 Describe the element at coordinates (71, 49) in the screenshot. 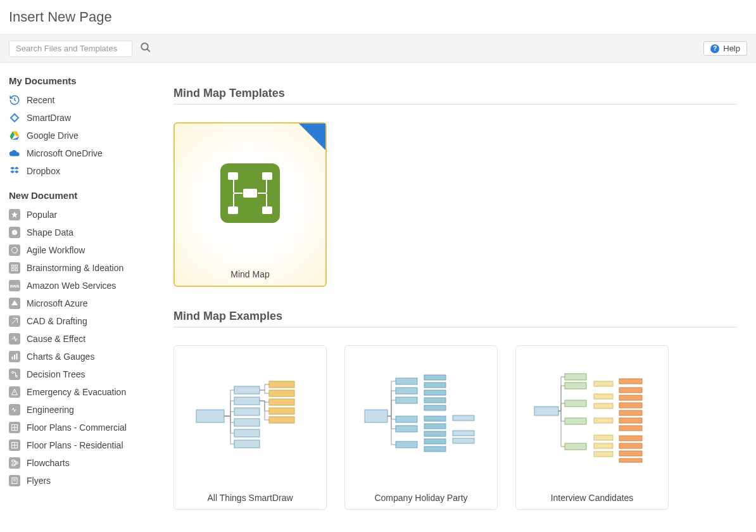

I see `search-input` at that location.